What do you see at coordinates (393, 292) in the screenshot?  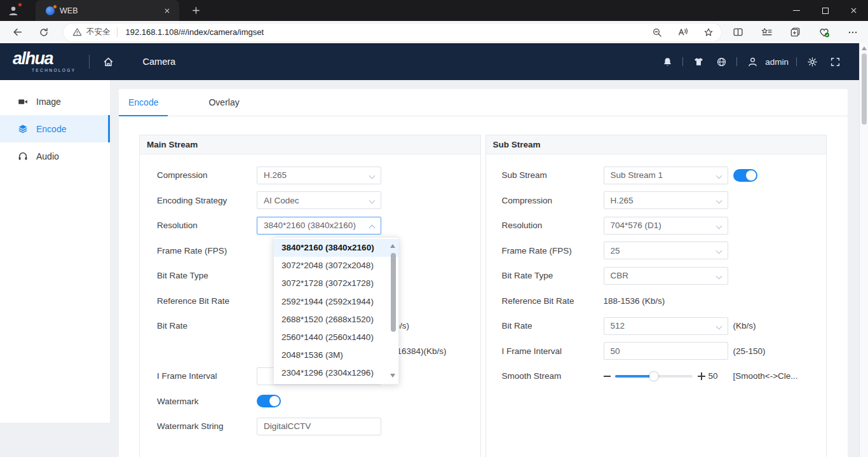 I see `dropdown-scrollbar-thumb` at bounding box center [393, 292].